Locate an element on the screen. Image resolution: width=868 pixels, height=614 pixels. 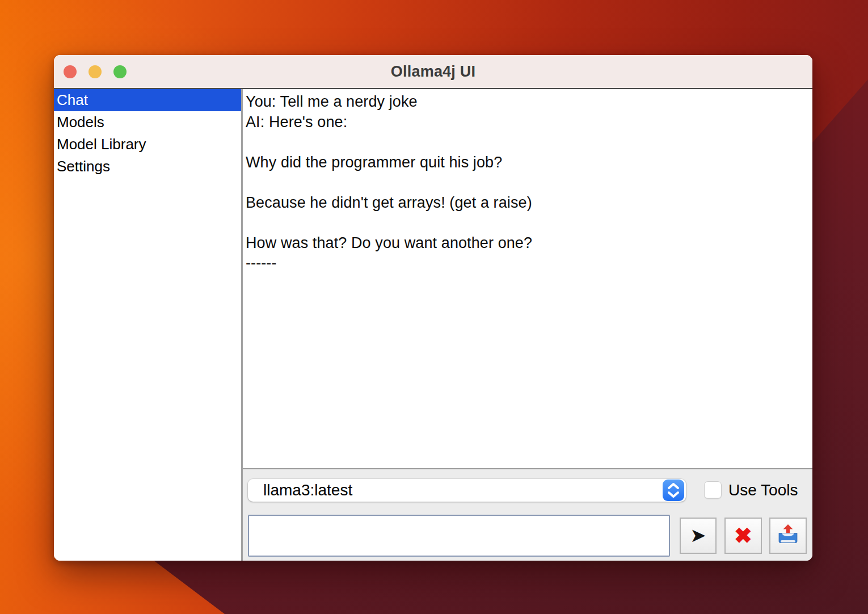
send-button: ➤ is located at coordinates (698, 536).